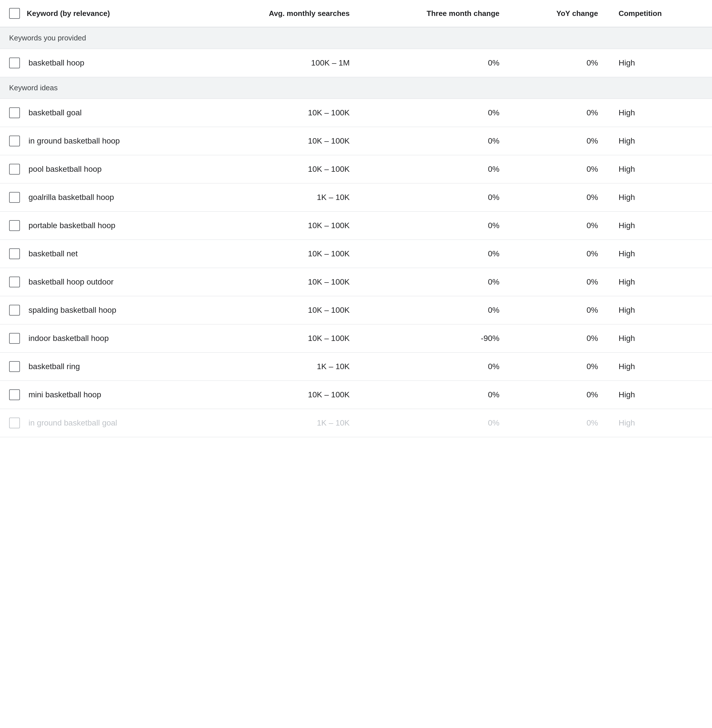 This screenshot has height=728, width=712. What do you see at coordinates (73, 310) in the screenshot?
I see `keyword-text: spalding basketball hoop` at bounding box center [73, 310].